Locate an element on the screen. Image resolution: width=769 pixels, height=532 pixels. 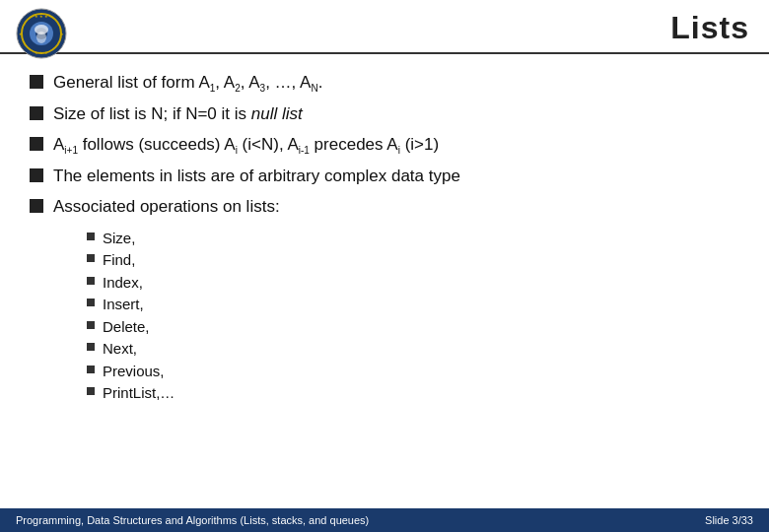
bullet-text-1: General list of form A1, A2, A3, …, AN. is located at coordinates (187, 84).